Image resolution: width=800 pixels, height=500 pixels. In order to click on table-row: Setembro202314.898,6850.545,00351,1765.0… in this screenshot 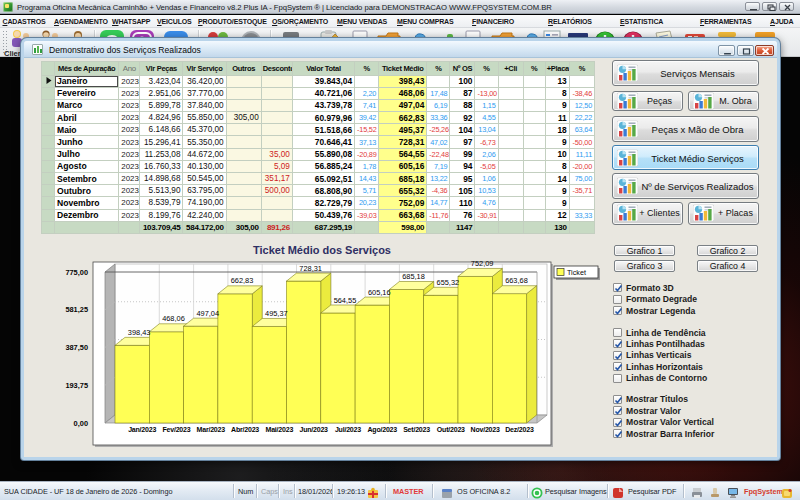, I will do `click(318, 179)`.